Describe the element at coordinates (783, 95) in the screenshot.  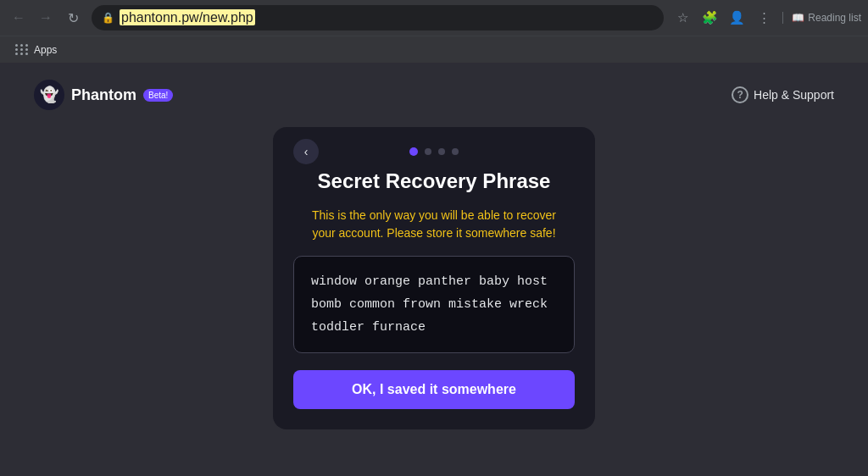
I see `help-support-link: ? Help & Support` at that location.